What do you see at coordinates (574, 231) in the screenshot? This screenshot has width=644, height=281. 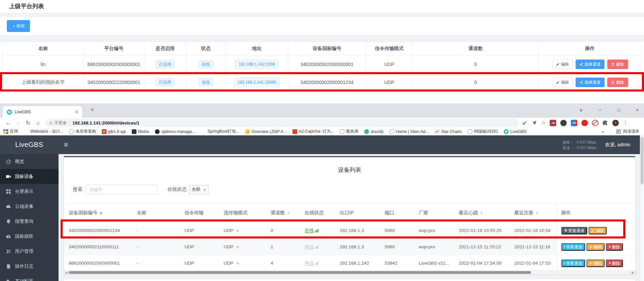 I see `update-channels-button: ↻更新通道` at bounding box center [574, 231].